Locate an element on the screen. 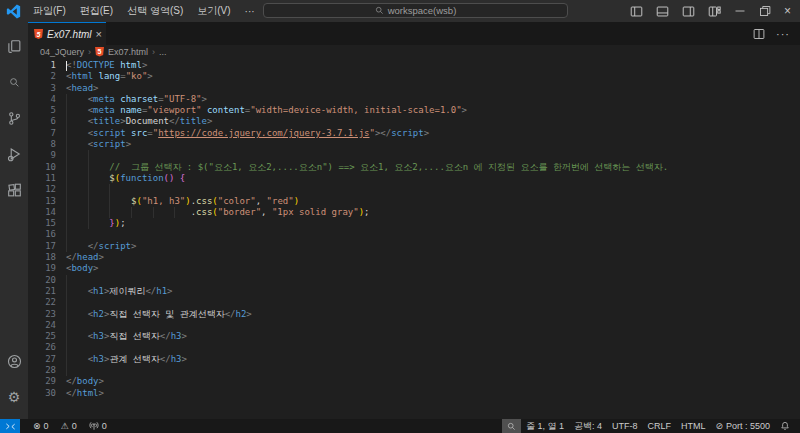 The image size is (800, 433). split-editor-icon is located at coordinates (759, 34).